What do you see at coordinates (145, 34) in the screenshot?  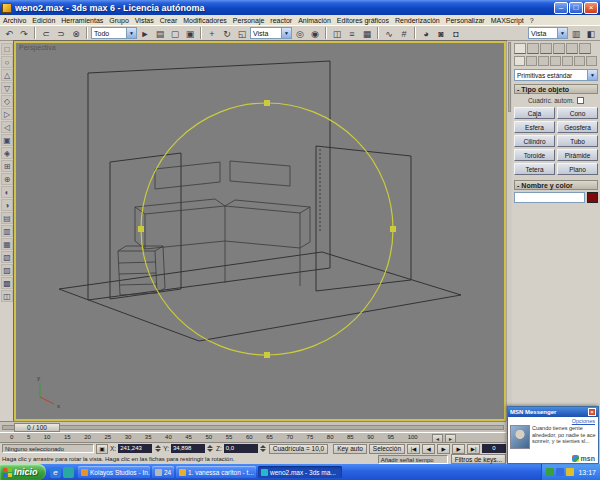 I see `select-object-icon: ►` at bounding box center [145, 34].